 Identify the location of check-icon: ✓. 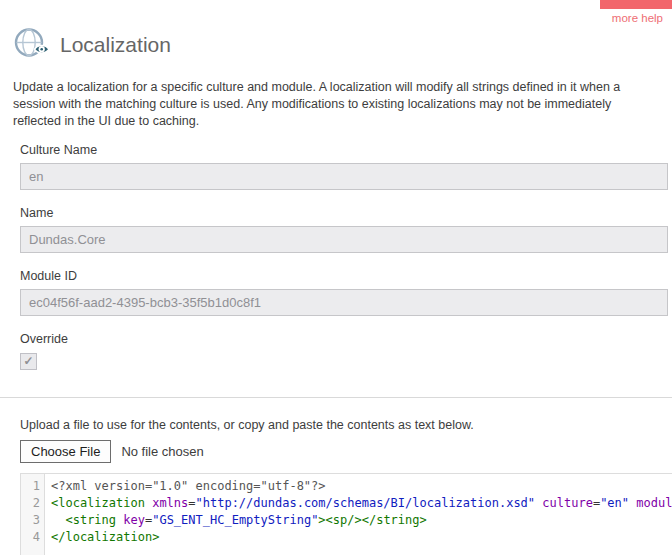
(28, 362).